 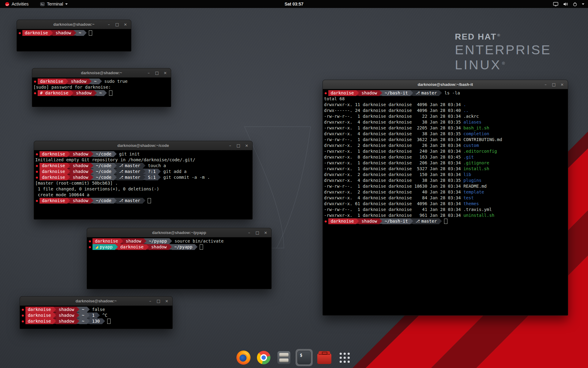 What do you see at coordinates (575, 4) in the screenshot?
I see `power-icon` at bounding box center [575, 4].